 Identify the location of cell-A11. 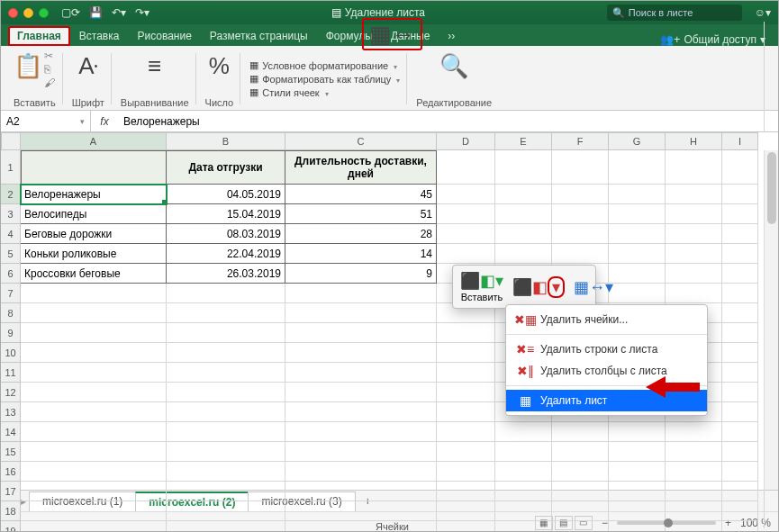
(94, 373).